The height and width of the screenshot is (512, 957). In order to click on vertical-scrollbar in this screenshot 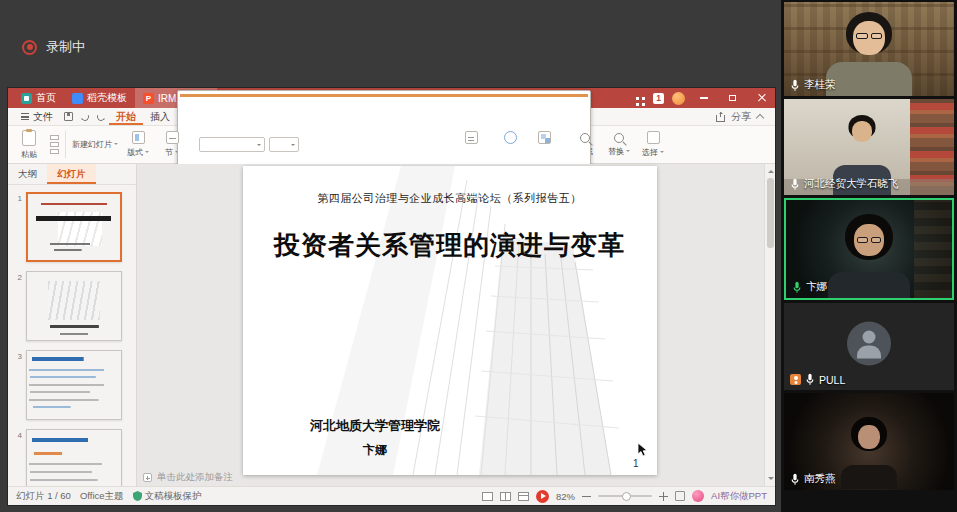, I will do `click(770, 325)`.